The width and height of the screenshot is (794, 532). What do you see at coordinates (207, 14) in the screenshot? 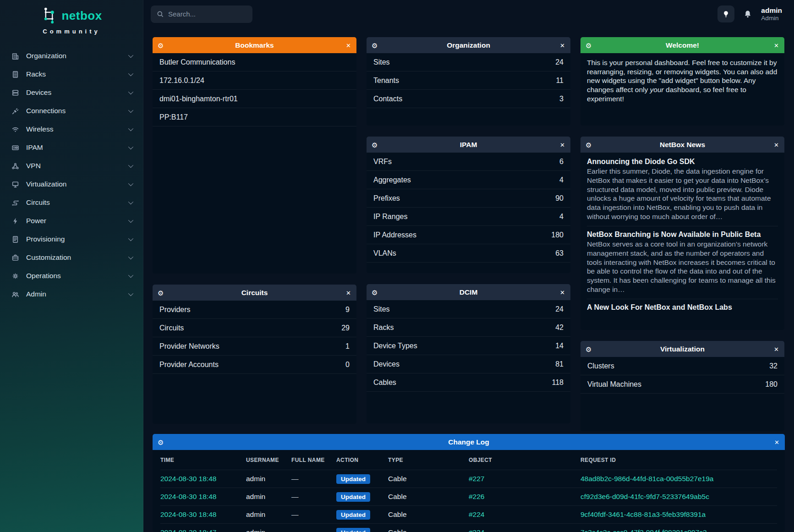
I see `search-input` at bounding box center [207, 14].